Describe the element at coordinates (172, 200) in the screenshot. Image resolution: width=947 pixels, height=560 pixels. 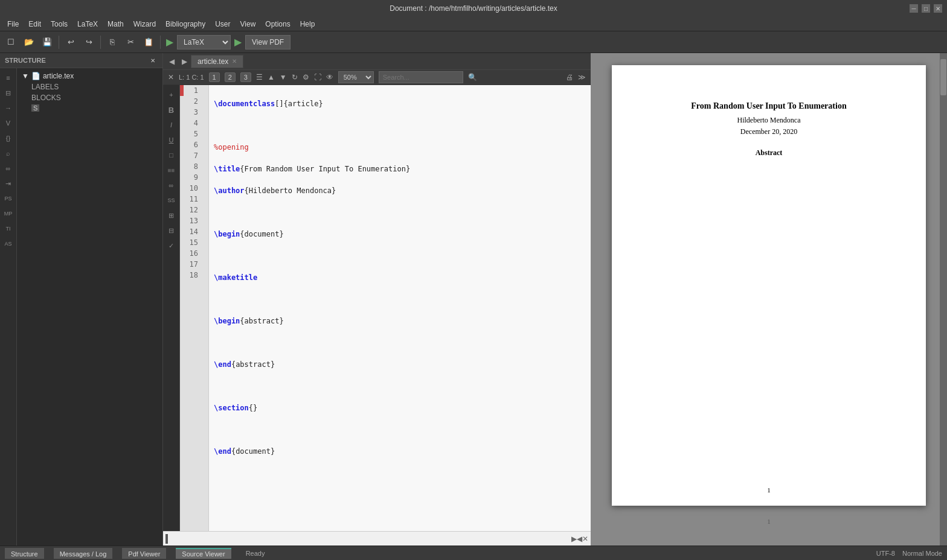
I see `editor-ss-icon: SS` at that location.